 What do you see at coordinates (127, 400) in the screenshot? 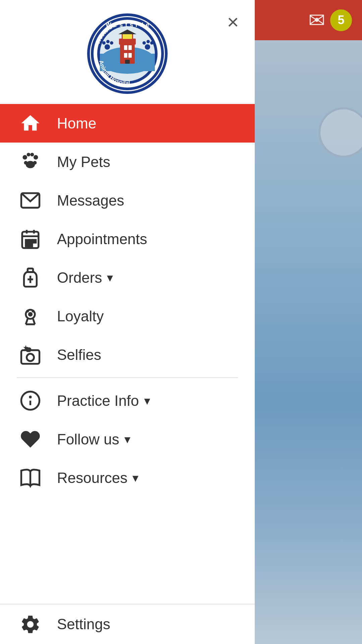
I see `nav-item-practice-info: Practice Info ▾` at bounding box center [127, 400].